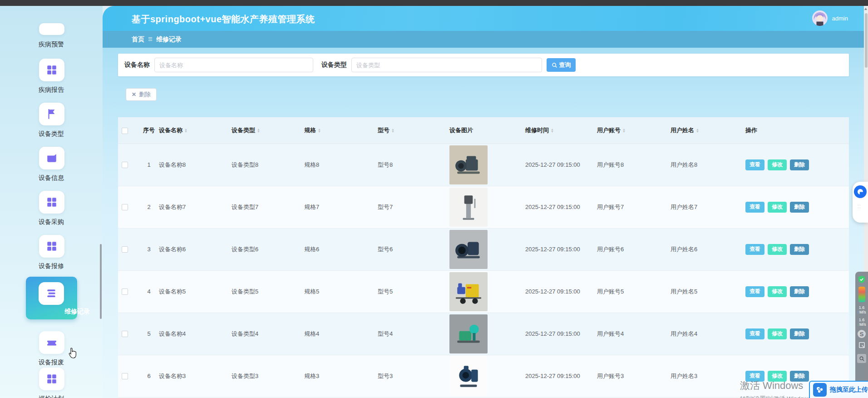 The width and height of the screenshot is (868, 398). What do you see at coordinates (820, 390) in the screenshot?
I see `netdisk-icon` at bounding box center [820, 390].